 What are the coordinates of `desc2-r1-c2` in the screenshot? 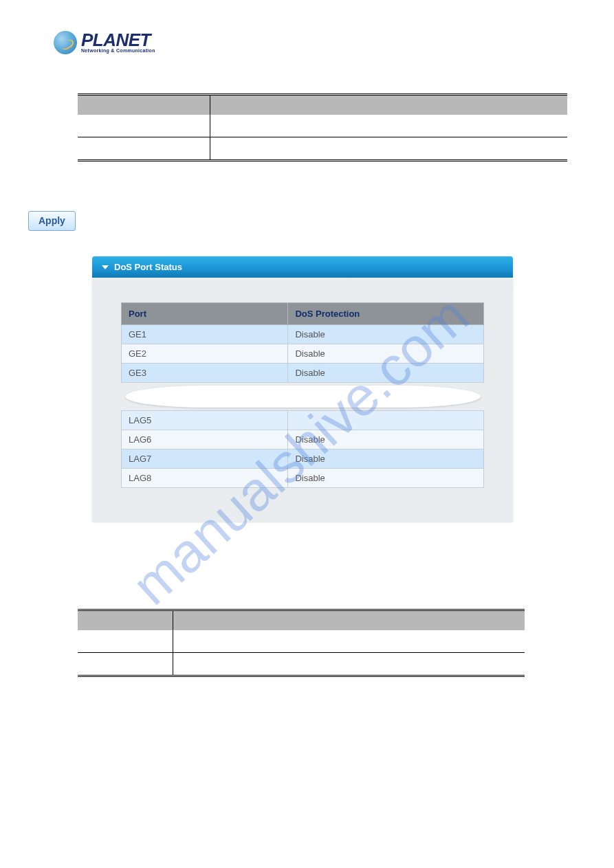 It's located at (179, 641).